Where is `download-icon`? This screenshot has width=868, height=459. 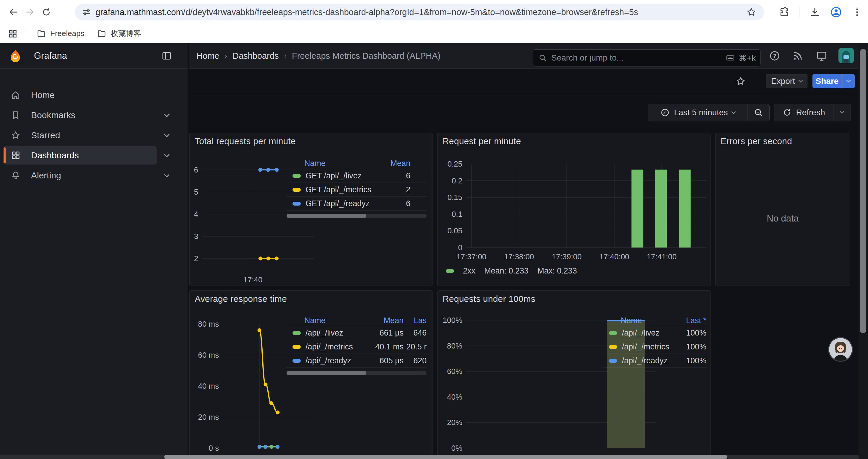 download-icon is located at coordinates (815, 12).